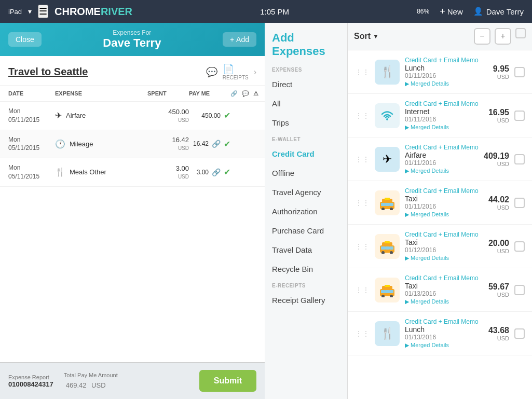 The width and height of the screenshot is (532, 399). I want to click on expense-type-label: Mileage, so click(81, 144).